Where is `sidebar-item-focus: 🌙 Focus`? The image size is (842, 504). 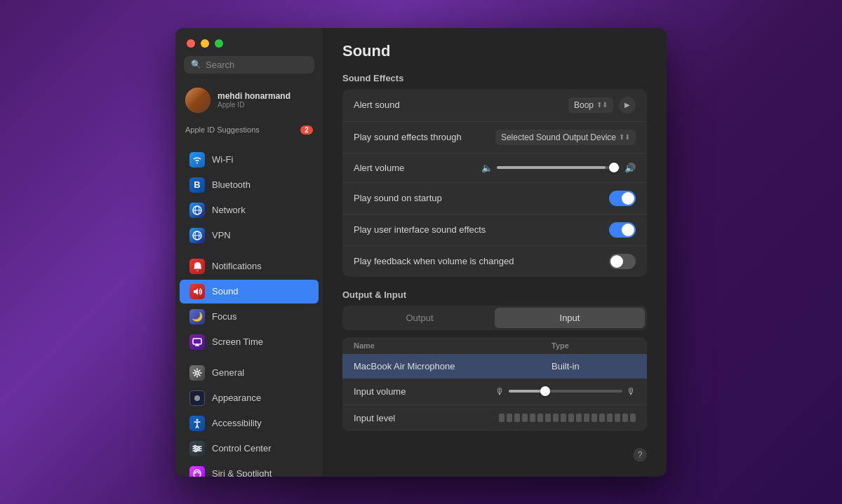
sidebar-item-focus: 🌙 Focus is located at coordinates (249, 317).